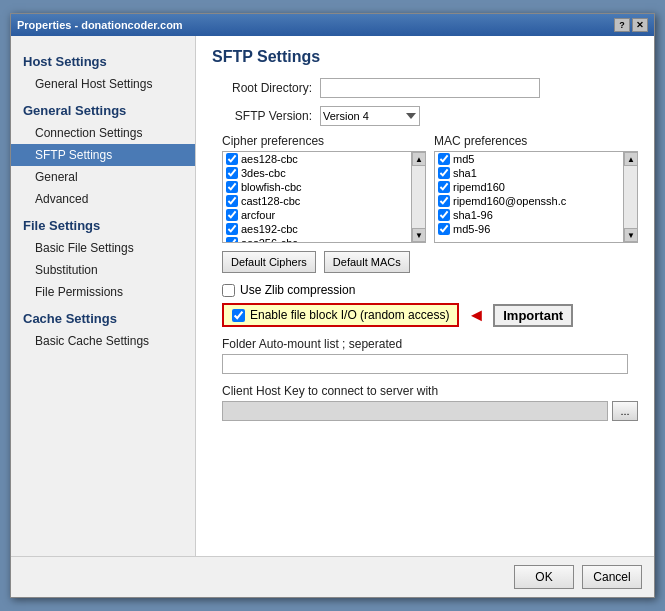 The image size is (665, 611). Describe the element at coordinates (536, 188) in the screenshot. I see `mac-box: MAC preferences md5 sha1 ripemd160 ripem…` at that location.